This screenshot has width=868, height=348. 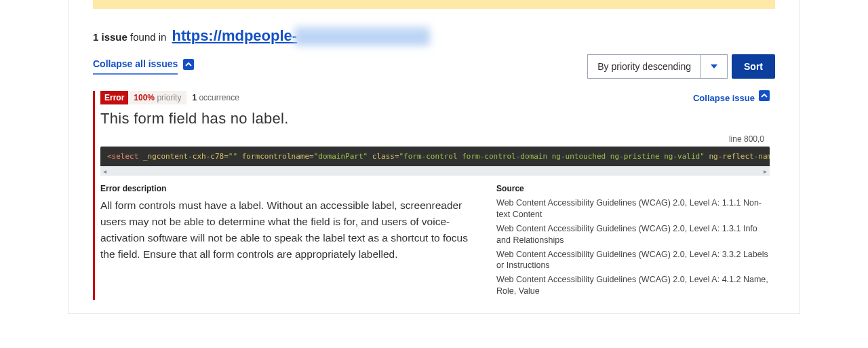 What do you see at coordinates (233, 35) in the screenshot?
I see `scanned-url-link: https://mdpeople-` at bounding box center [233, 35].